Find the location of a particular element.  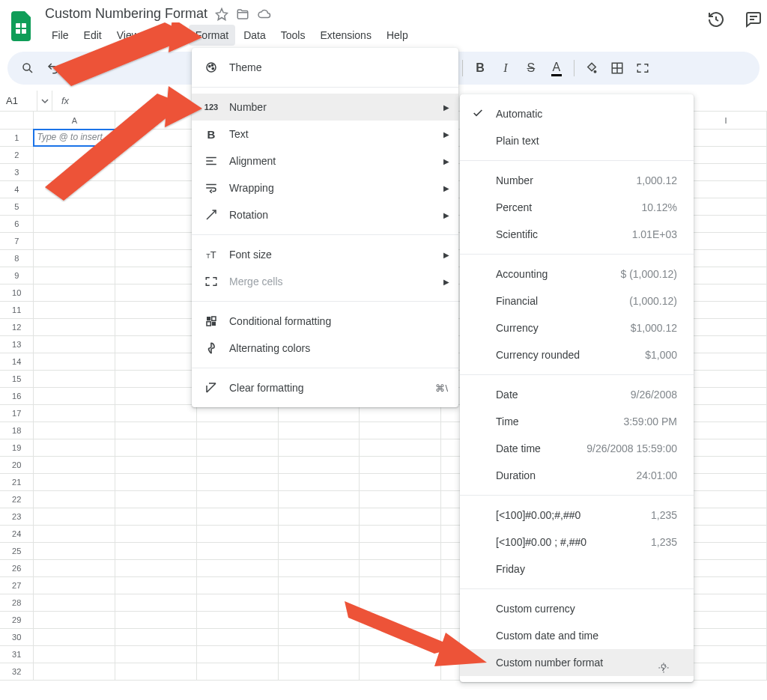

number-item--100-0-00-0: [<100]#0.00 ; #,##01,235 is located at coordinates (577, 542).